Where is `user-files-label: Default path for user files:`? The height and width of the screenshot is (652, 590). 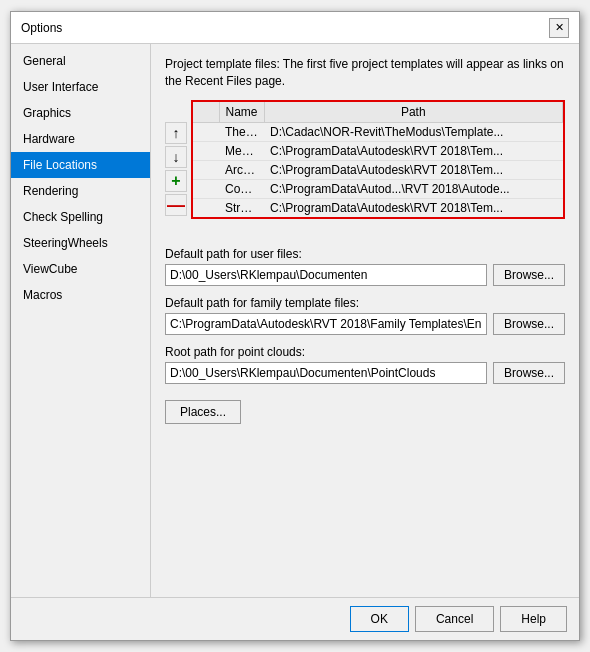 user-files-label: Default path for user files: is located at coordinates (365, 254).